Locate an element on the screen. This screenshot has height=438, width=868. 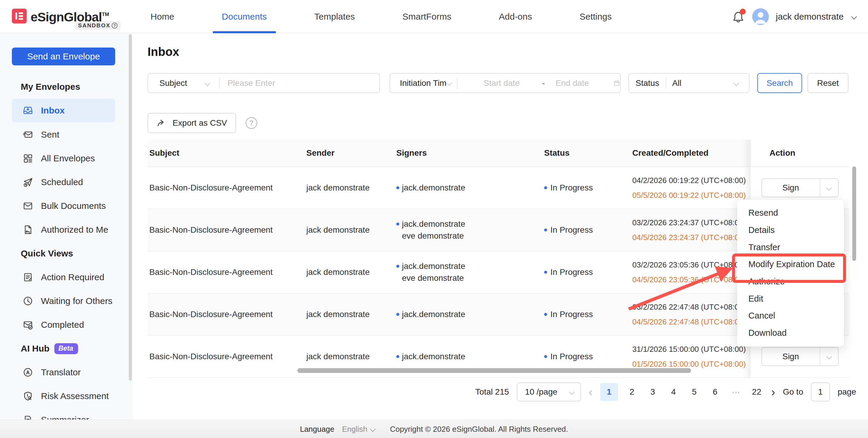
sidebar-item-all-envelopes: All Envelopes is located at coordinates (67, 158).